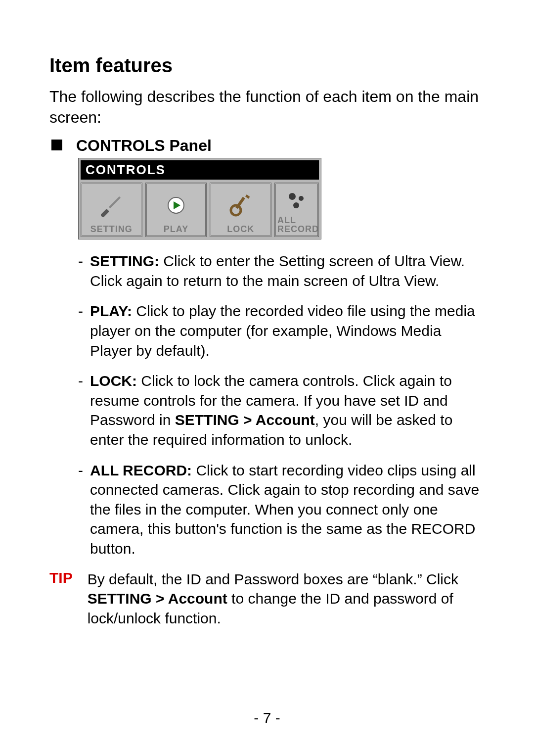 This screenshot has height=756, width=534. What do you see at coordinates (286, 599) in the screenshot?
I see `tip-body: By default, the ID and Password boxes ar…` at bounding box center [286, 599].